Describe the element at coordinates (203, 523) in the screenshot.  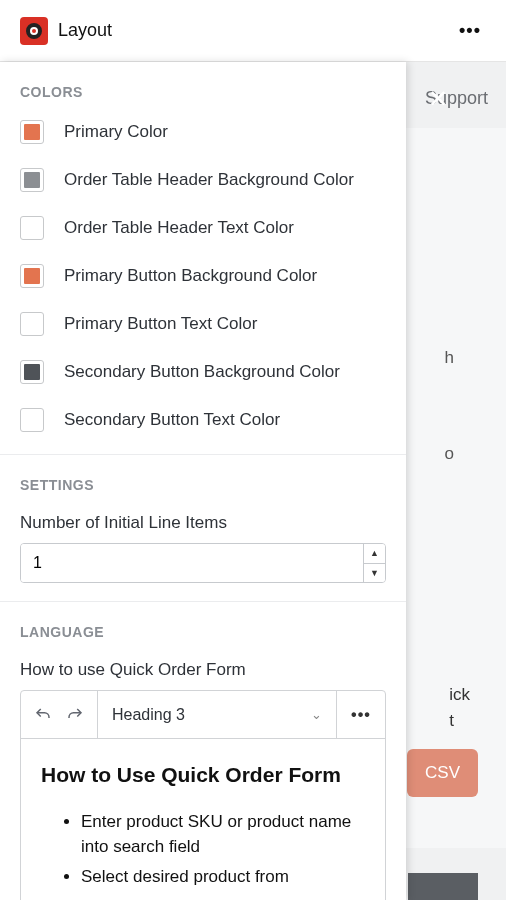
I see `line-items-label: Number of Initial Line Items` at that location.